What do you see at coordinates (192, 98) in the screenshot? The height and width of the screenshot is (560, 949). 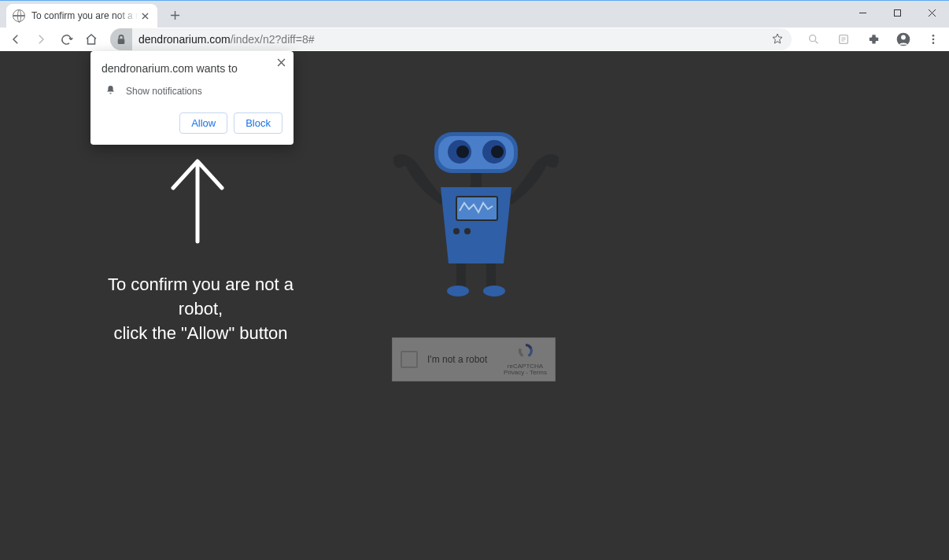 I see `notification-permission-dialog: dendronarium.com wants to Show notificat…` at bounding box center [192, 98].